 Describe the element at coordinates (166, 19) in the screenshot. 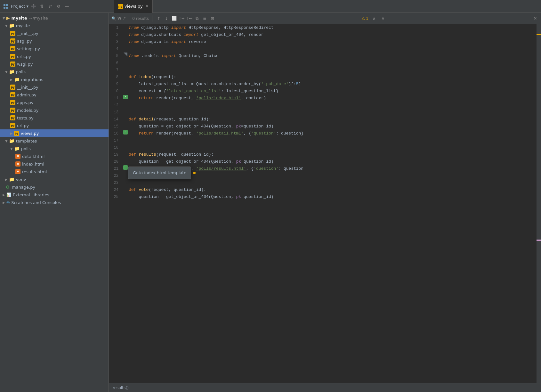

I see `next-result-button: ↓` at that location.